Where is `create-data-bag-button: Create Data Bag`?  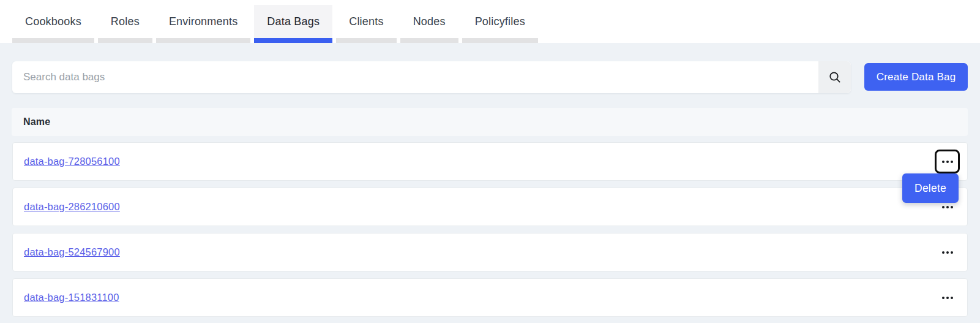
create-data-bag-button: Create Data Bag is located at coordinates (916, 77).